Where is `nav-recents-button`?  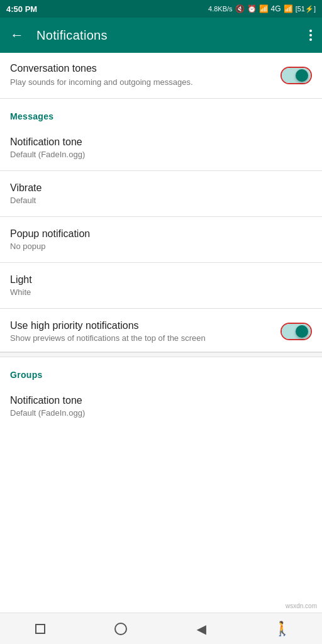
nav-recents-button is located at coordinates (40, 629).